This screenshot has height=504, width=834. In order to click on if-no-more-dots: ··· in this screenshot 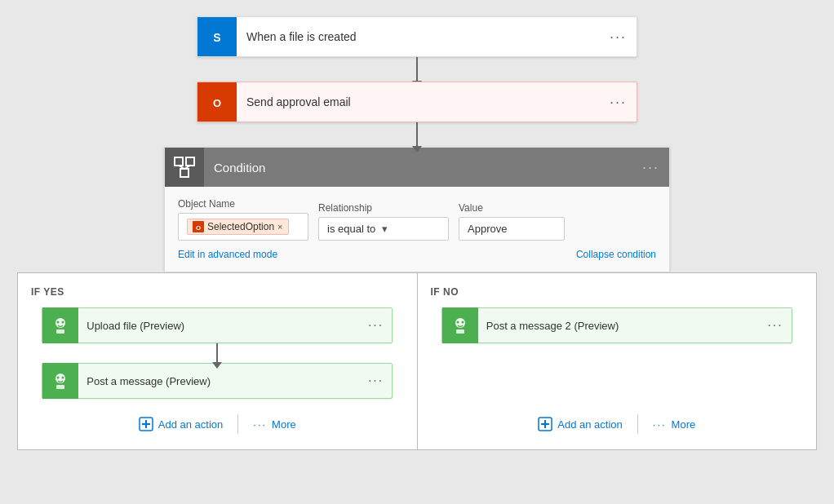, I will do `click(659, 424)`.